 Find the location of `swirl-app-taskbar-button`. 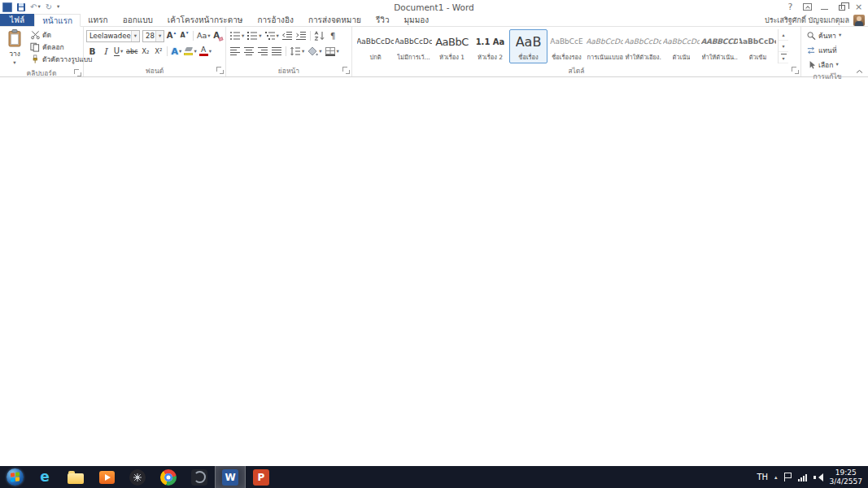

swirl-app-taskbar-button is located at coordinates (199, 477).